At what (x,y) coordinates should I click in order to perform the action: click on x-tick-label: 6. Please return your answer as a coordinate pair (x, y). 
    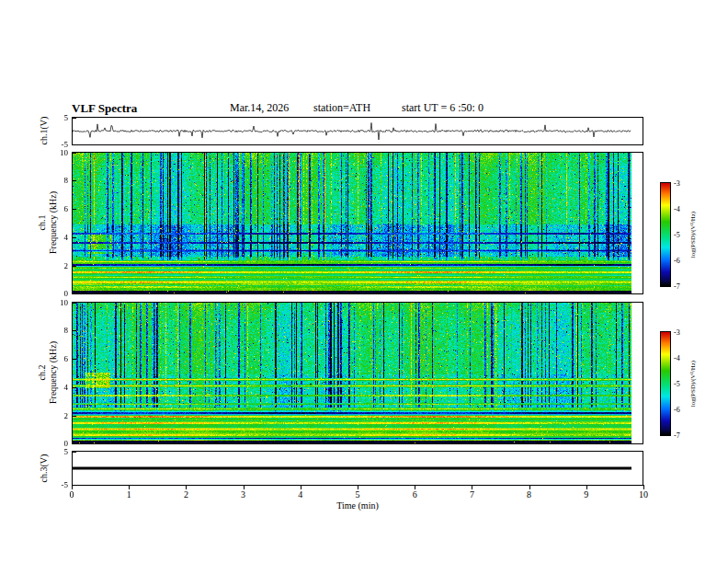
    Looking at the image, I should click on (415, 495).